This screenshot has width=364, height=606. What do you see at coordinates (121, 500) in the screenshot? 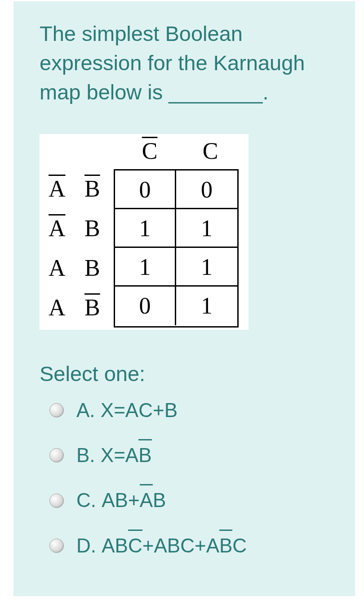
I see `option-label: C. AB + AB` at bounding box center [121, 500].